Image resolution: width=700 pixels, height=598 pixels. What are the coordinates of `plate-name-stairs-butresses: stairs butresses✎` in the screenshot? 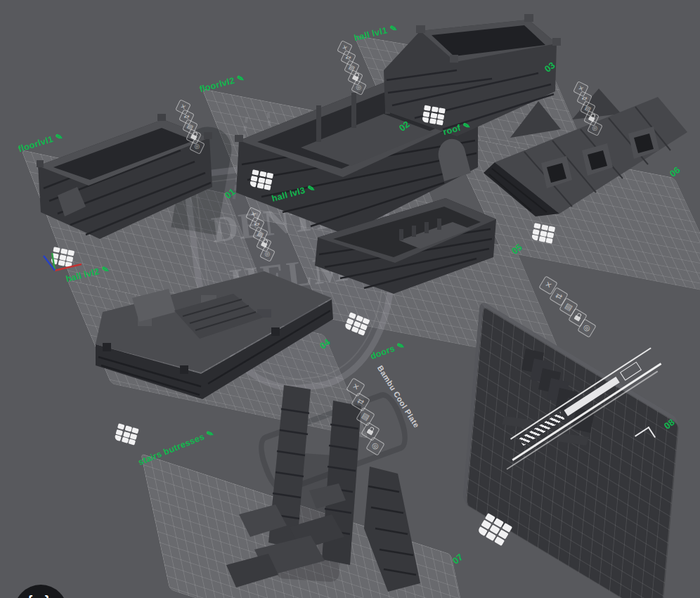 It's located at (176, 448).